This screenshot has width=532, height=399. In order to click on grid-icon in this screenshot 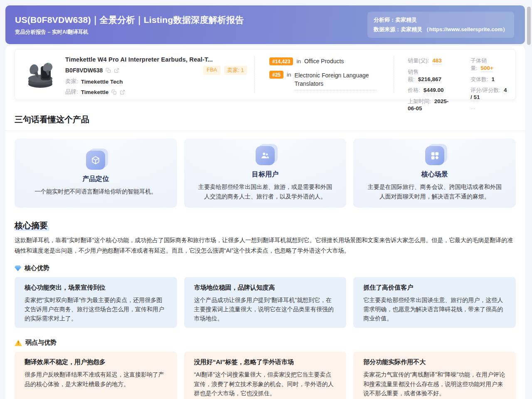, I will do `click(435, 156)`.